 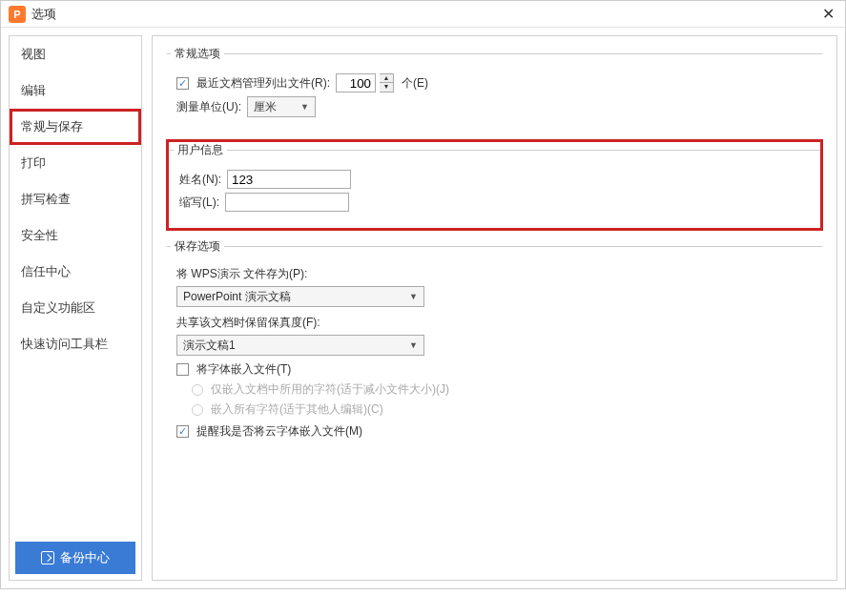 I want to click on sidebar: 视图 编辑 常规与保存 打印 拼写检查 安全性 信任中心 自定义功能区 快速访问…, so click(x=75, y=308).